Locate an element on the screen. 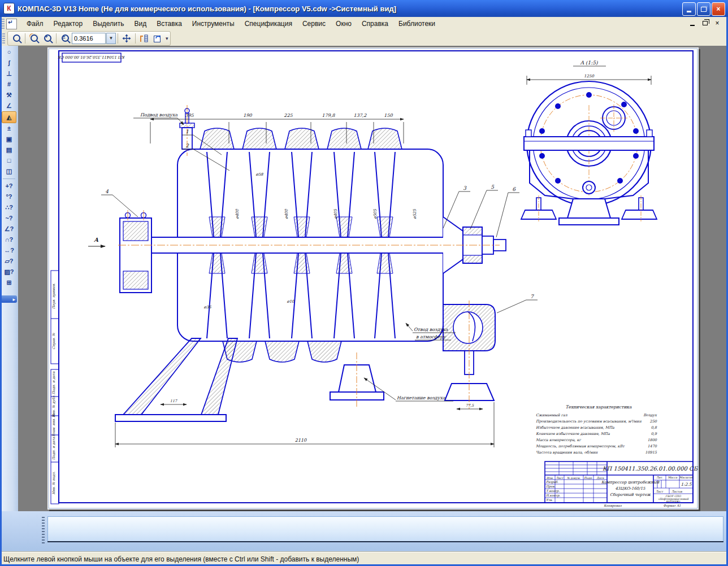  rebuild-icon is located at coordinates (144, 38).